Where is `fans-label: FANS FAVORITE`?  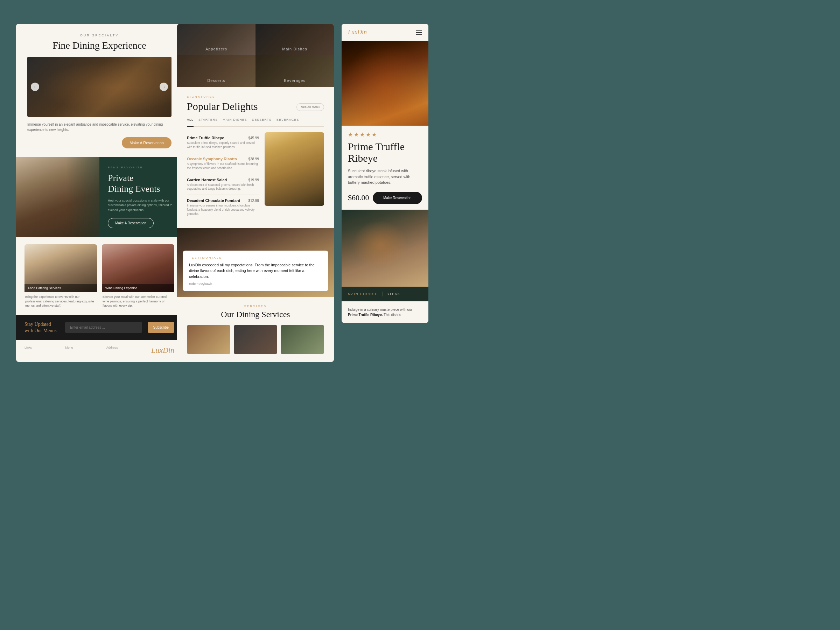
fans-label: FANS FAVORITE is located at coordinates (141, 167).